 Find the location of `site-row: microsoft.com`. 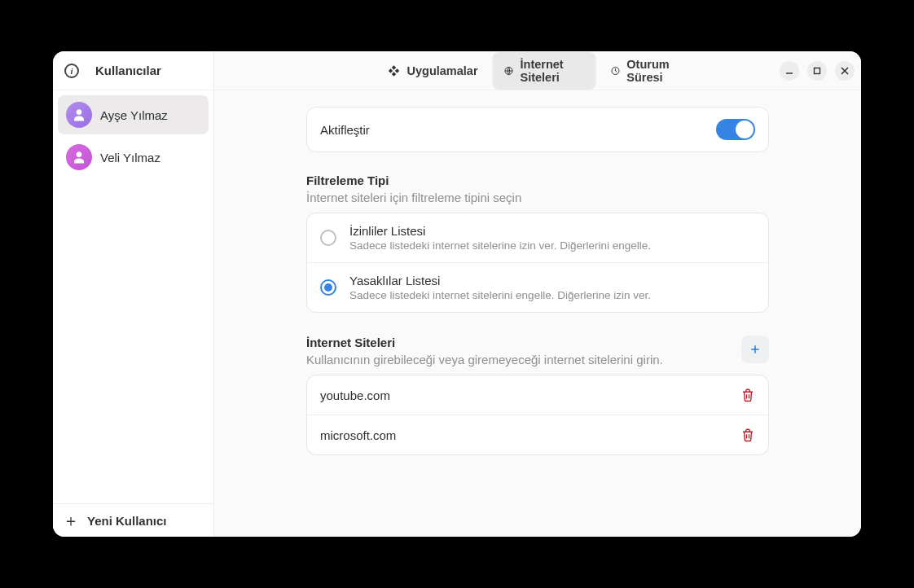

site-row: microsoft.com is located at coordinates (538, 435).